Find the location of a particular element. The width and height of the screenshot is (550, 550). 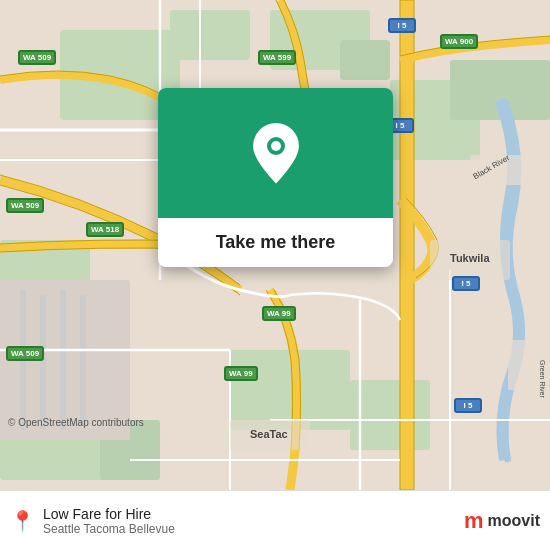

shield-wa900: WA 900 is located at coordinates (459, 42).